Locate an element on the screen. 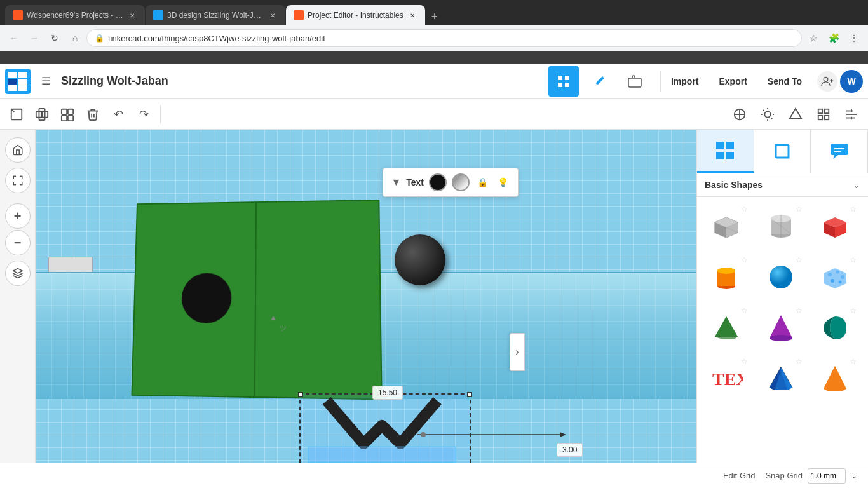 The image size is (868, 488). zoom-out-button: − is located at coordinates (18, 243).